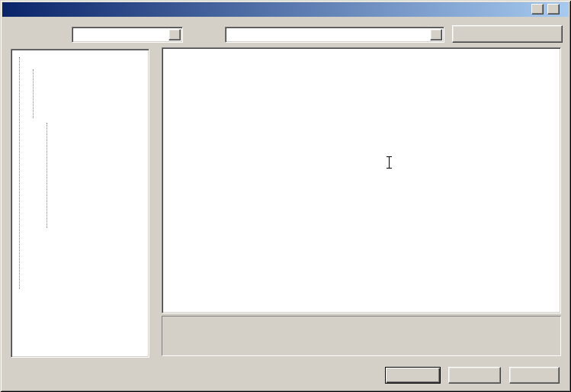 Image resolution: width=571 pixels, height=392 pixels. Describe the element at coordinates (127, 35) in the screenshot. I see `configuration-select` at that location.